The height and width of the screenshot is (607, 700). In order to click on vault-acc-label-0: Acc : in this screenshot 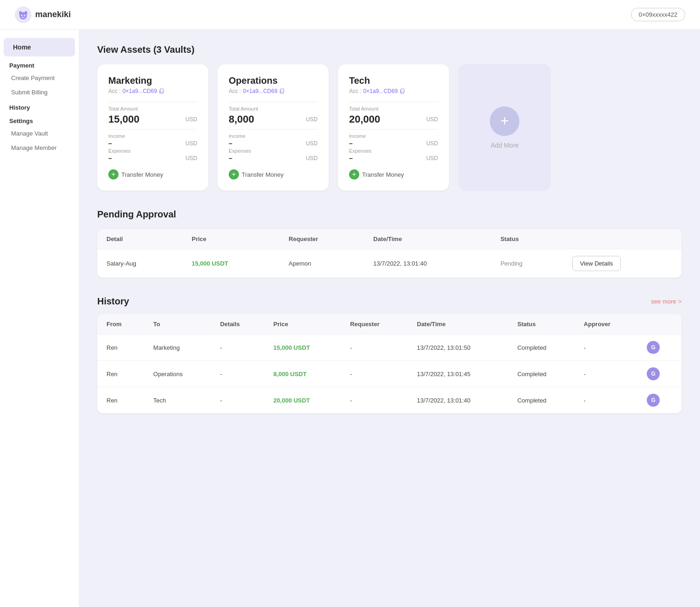, I will do `click(115, 91)`.